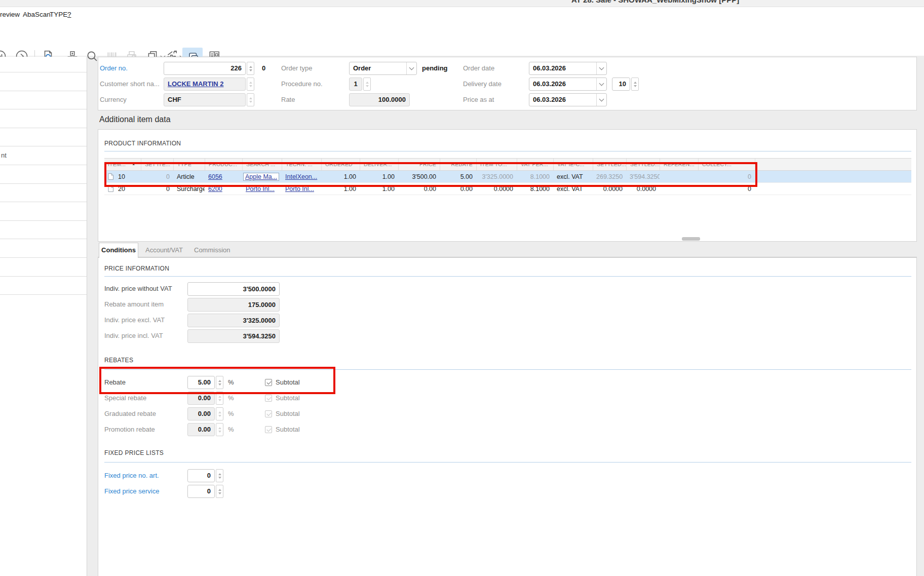 This screenshot has width=924, height=576. What do you see at coordinates (119, 250) in the screenshot?
I see `tab-conditions: Conditions` at bounding box center [119, 250].